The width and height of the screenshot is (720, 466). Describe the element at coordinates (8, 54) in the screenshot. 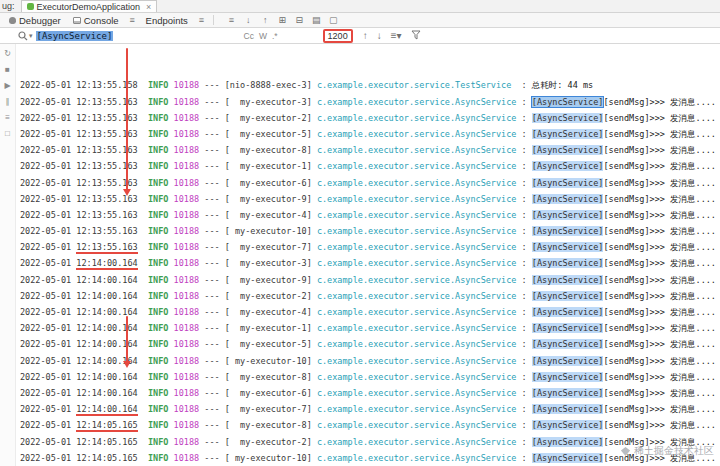

I see `rerun-icon: ↻` at that location.